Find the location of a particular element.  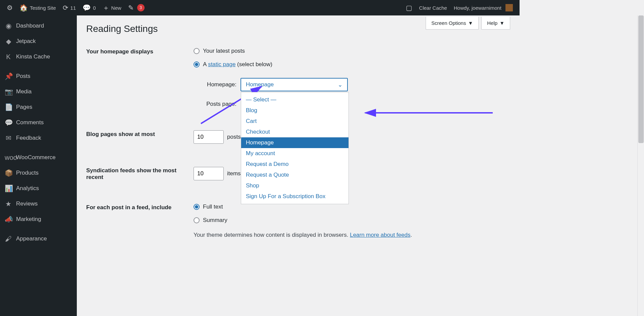

radio-label: Full text is located at coordinates (213, 207).